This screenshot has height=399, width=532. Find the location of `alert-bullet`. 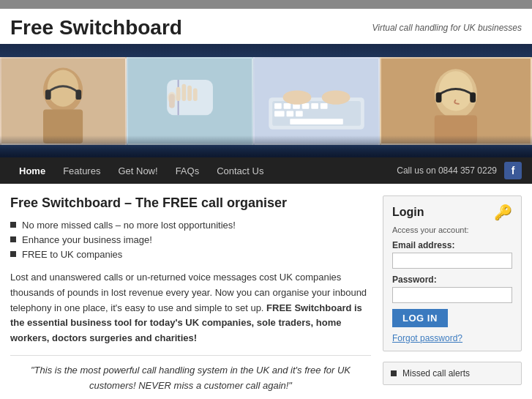

alert-bullet is located at coordinates (394, 373).